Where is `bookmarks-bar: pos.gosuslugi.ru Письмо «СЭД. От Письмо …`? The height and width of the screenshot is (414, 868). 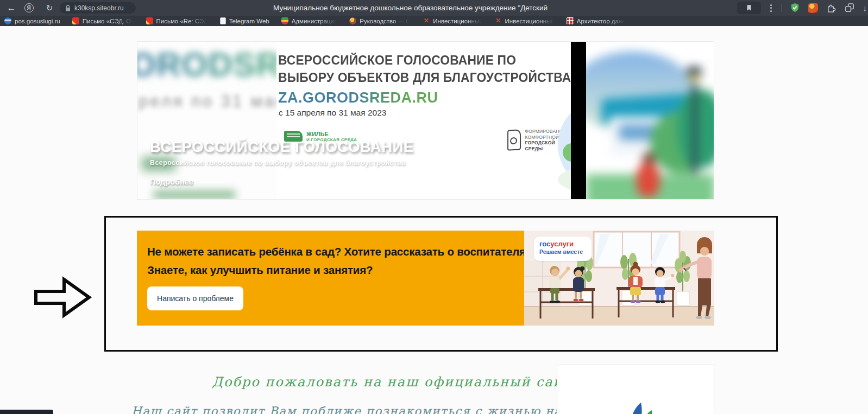 bookmarks-bar: pos.gosuslugi.ru Письмо «СЭД. От Письмо … is located at coordinates (434, 21).